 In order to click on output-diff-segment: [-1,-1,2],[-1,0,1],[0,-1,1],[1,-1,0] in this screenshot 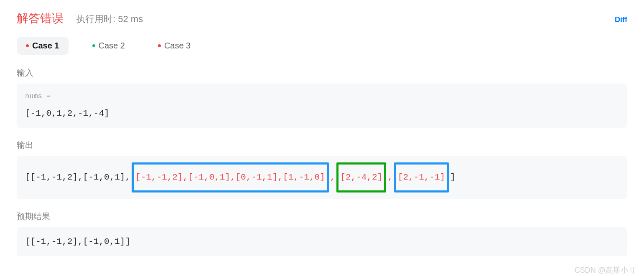, I will do `click(230, 177)`.